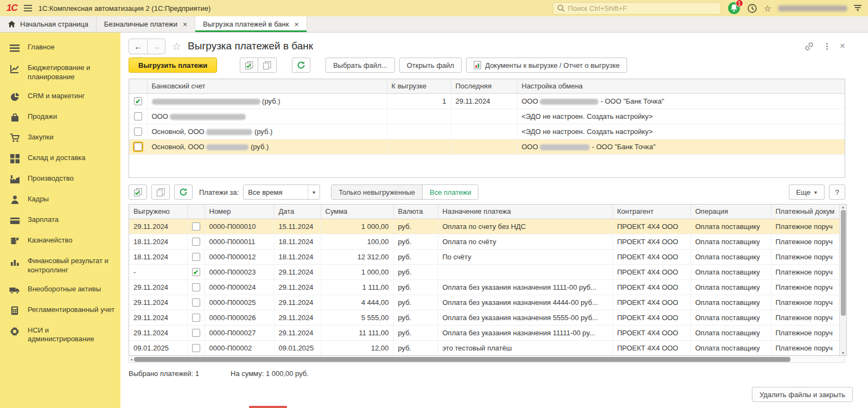 This screenshot has height=408, width=868. I want to click on payment-amount-cell: 5 555,00, so click(357, 317).